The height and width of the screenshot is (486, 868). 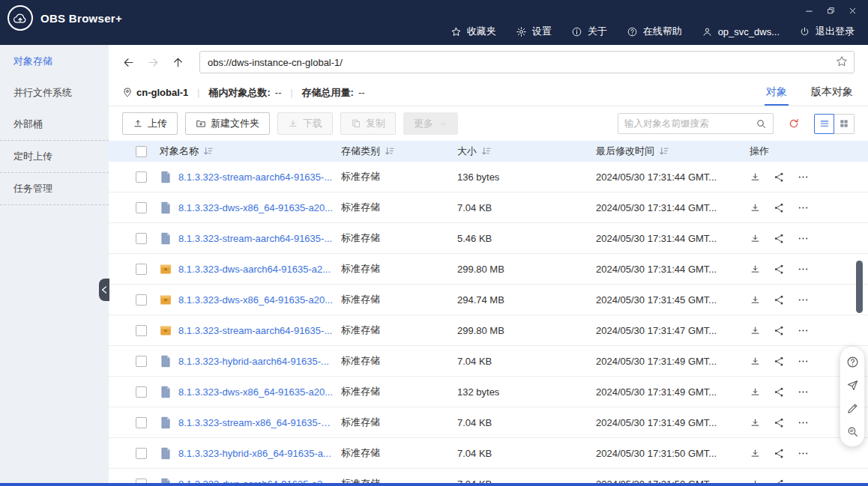 I want to click on grid-view-button, so click(x=844, y=124).